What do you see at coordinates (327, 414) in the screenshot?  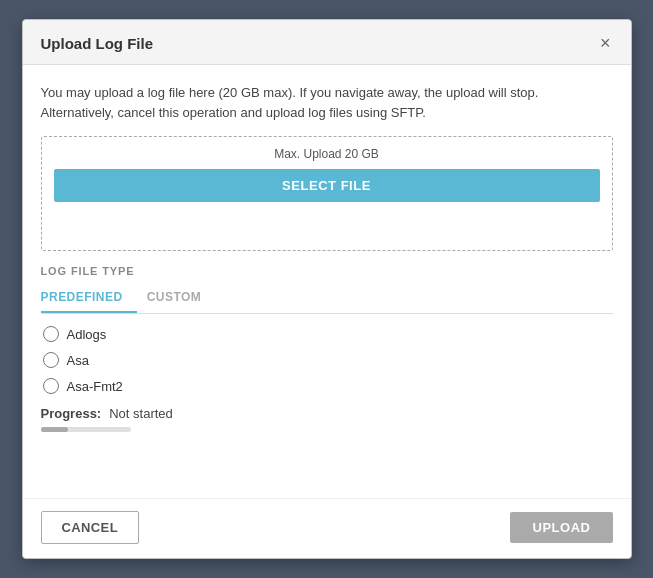 I see `progress-row: Progress: Not started` at bounding box center [327, 414].